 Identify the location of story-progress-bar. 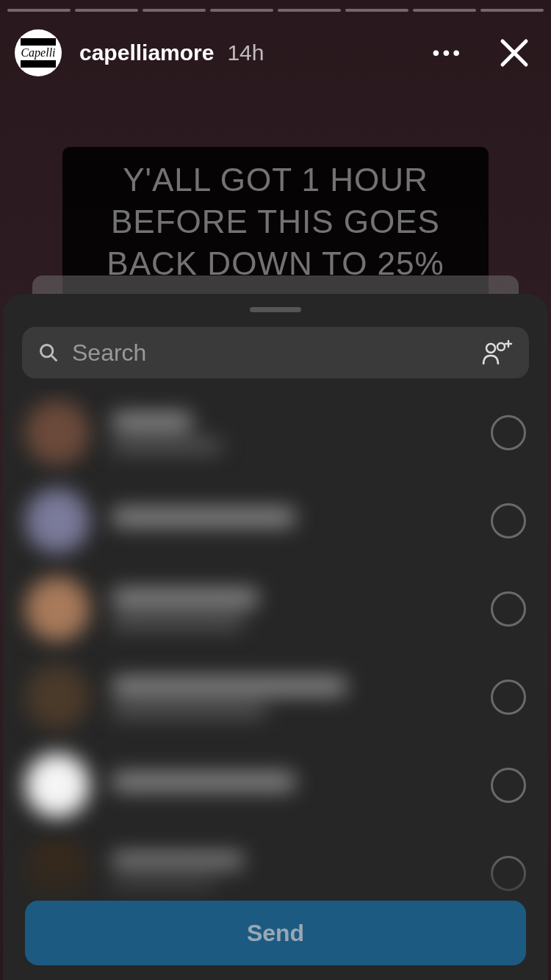
(276, 10).